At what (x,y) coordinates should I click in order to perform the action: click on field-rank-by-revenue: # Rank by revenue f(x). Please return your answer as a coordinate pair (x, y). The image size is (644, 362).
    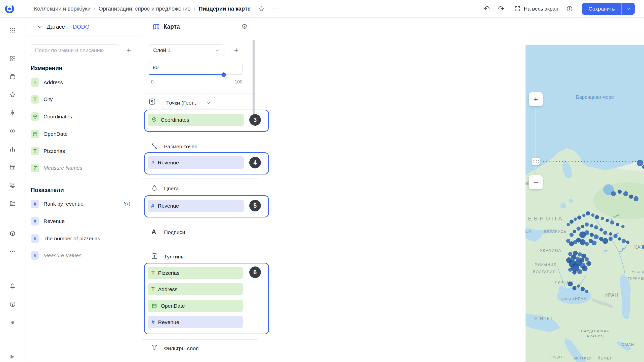
    Looking at the image, I should click on (85, 204).